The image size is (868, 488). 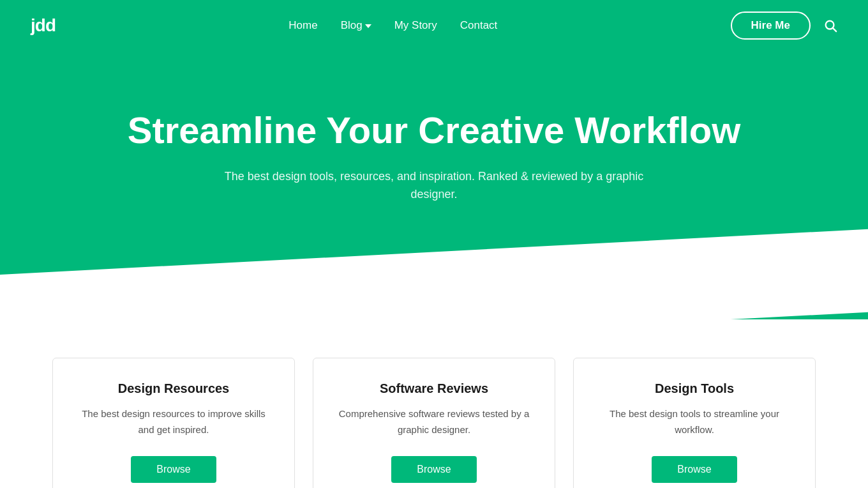 I want to click on card-title-software-reviews: Software Reviews, so click(x=434, y=388).